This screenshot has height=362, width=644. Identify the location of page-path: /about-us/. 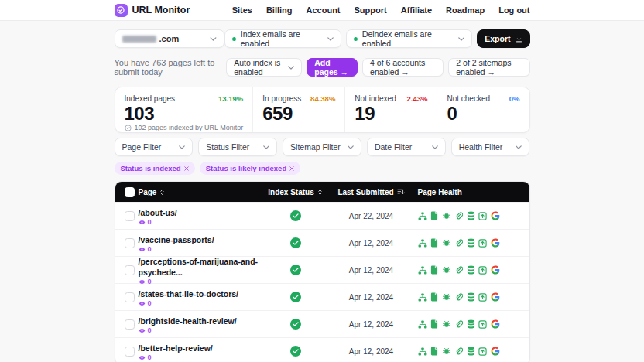
(200, 213).